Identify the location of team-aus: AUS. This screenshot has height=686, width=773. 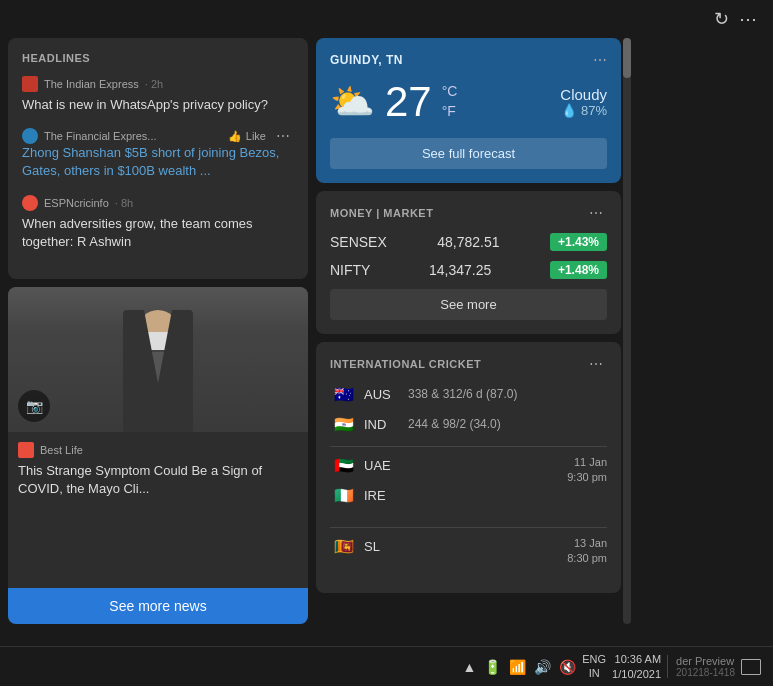
(383, 394).